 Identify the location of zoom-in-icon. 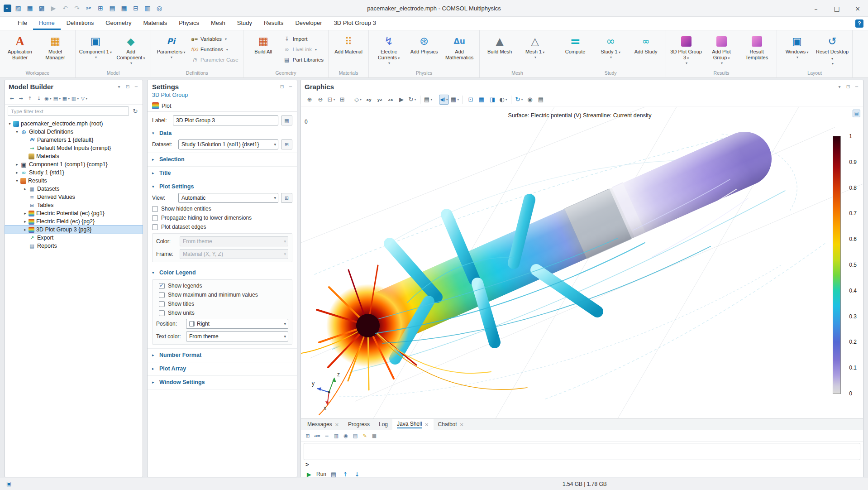
(310, 100).